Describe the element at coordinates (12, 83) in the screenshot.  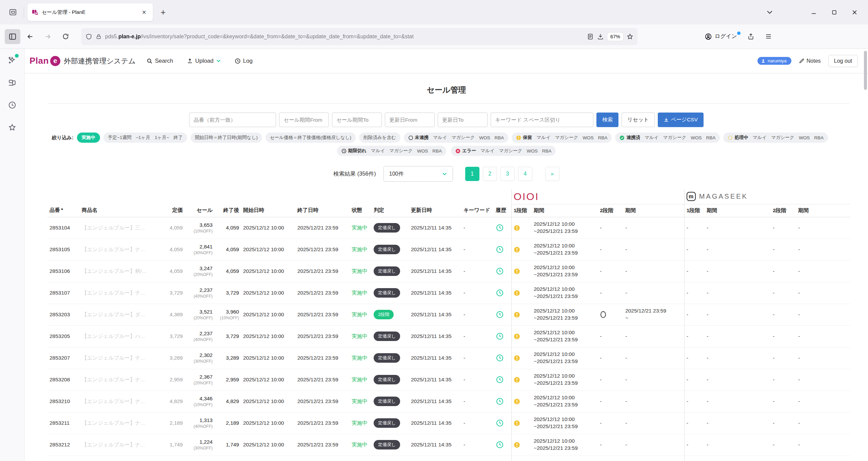
I see `synced-tabs-icon` at that location.